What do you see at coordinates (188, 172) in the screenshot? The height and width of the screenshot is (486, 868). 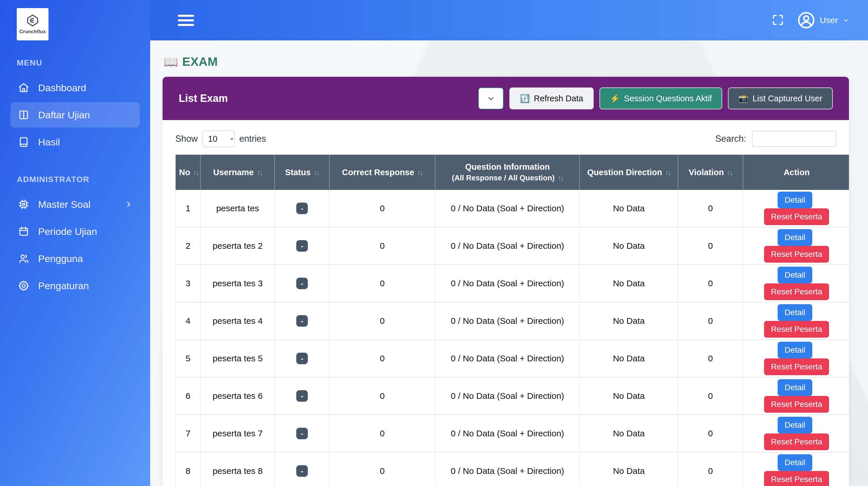 I see `header-no: No↑↓` at bounding box center [188, 172].